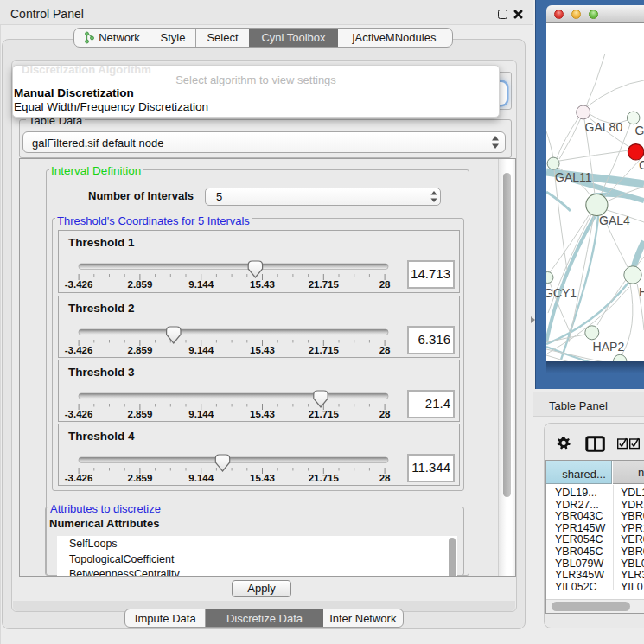 The width and height of the screenshot is (644, 644). What do you see at coordinates (604, 127) in the screenshot?
I see `svg-text: GAL80` at bounding box center [604, 127].